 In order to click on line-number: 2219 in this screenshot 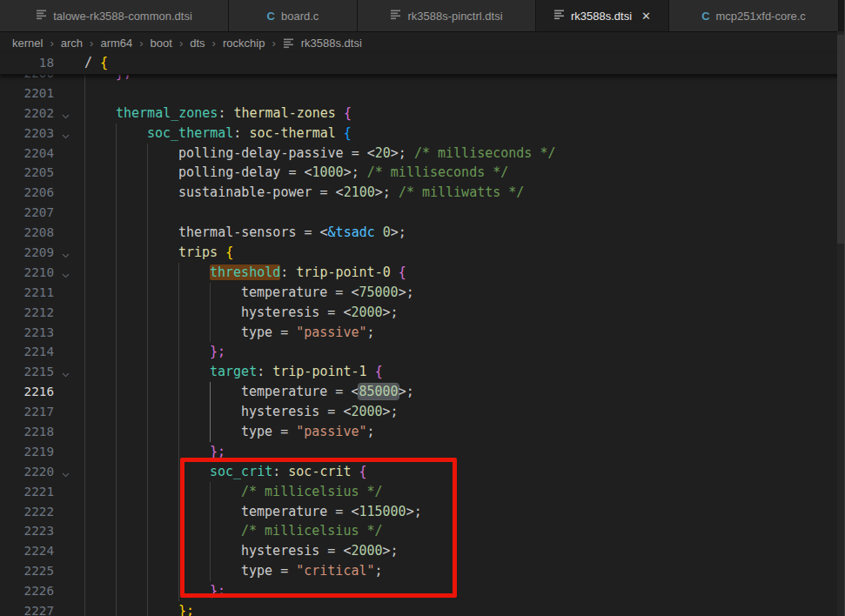, I will do `click(27, 452)`.